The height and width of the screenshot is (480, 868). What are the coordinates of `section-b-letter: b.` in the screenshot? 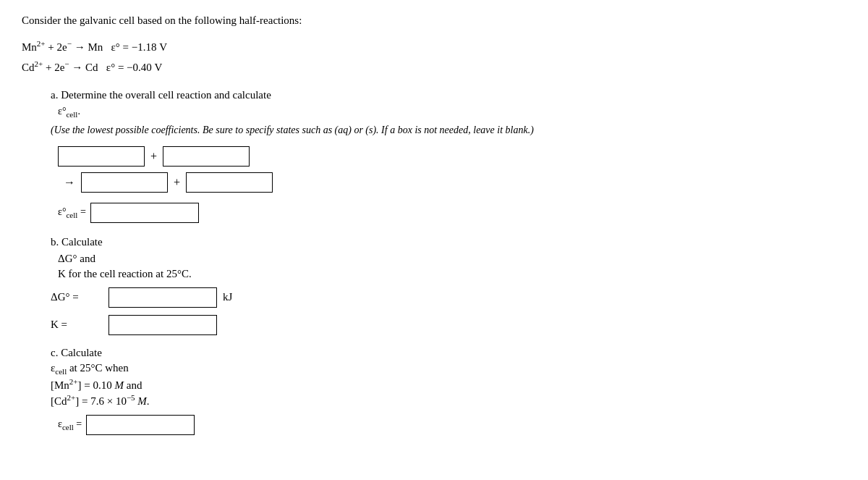 It's located at (55, 242).